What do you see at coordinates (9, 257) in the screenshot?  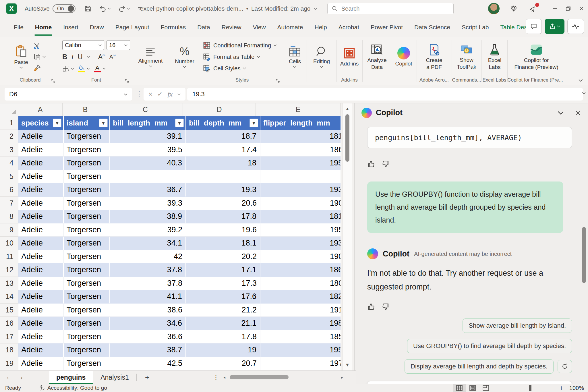 I see `row-header: 11` at bounding box center [9, 257].